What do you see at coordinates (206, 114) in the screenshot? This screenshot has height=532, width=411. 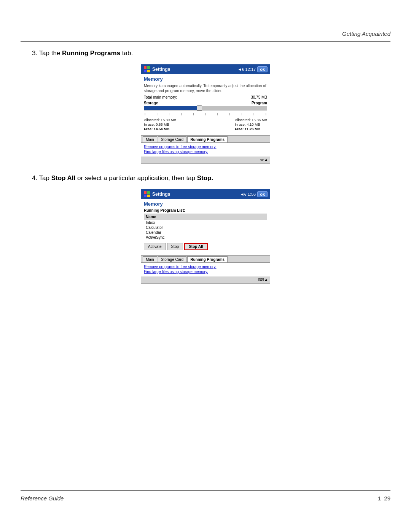 I see `screenshot1: Settings ◄€ 12:17 ok Memory Memory is ma…` at bounding box center [206, 114].